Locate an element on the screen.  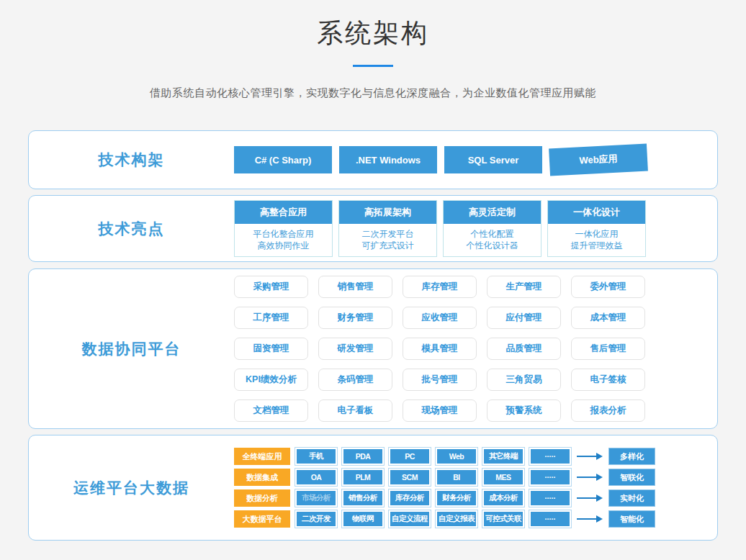
node-chip-web: Web is located at coordinates (457, 456).